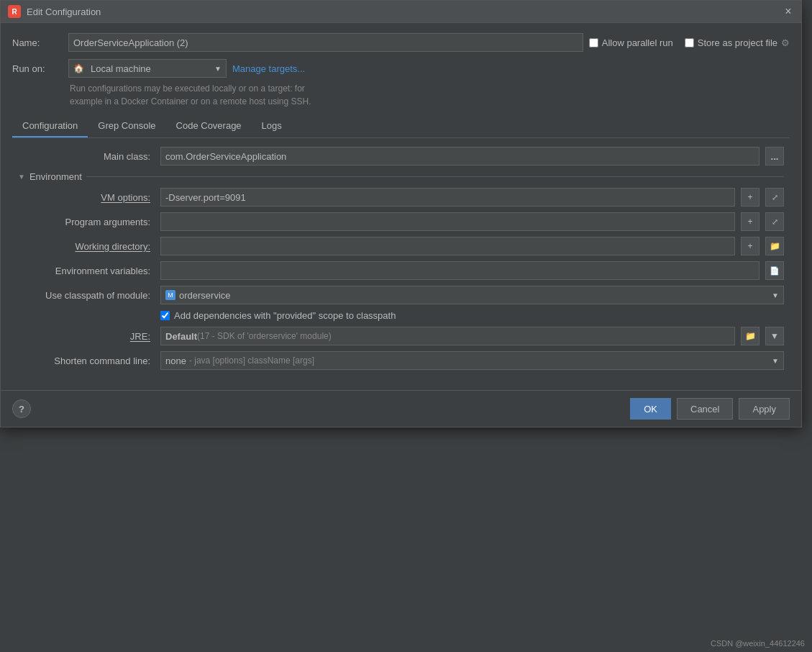 The height and width of the screenshot is (652, 812). What do you see at coordinates (86, 295) in the screenshot?
I see `module-label: Use classpath of module:` at bounding box center [86, 295].